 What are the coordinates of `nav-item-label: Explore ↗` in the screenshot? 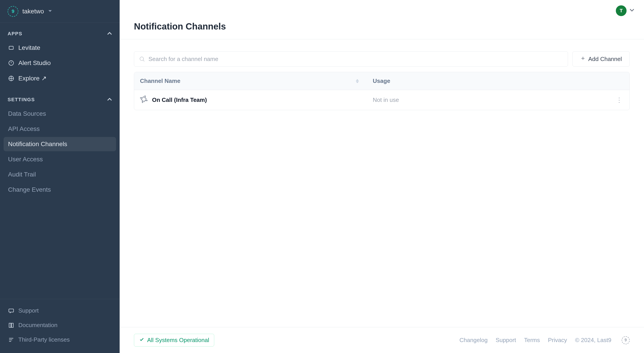 It's located at (32, 78).